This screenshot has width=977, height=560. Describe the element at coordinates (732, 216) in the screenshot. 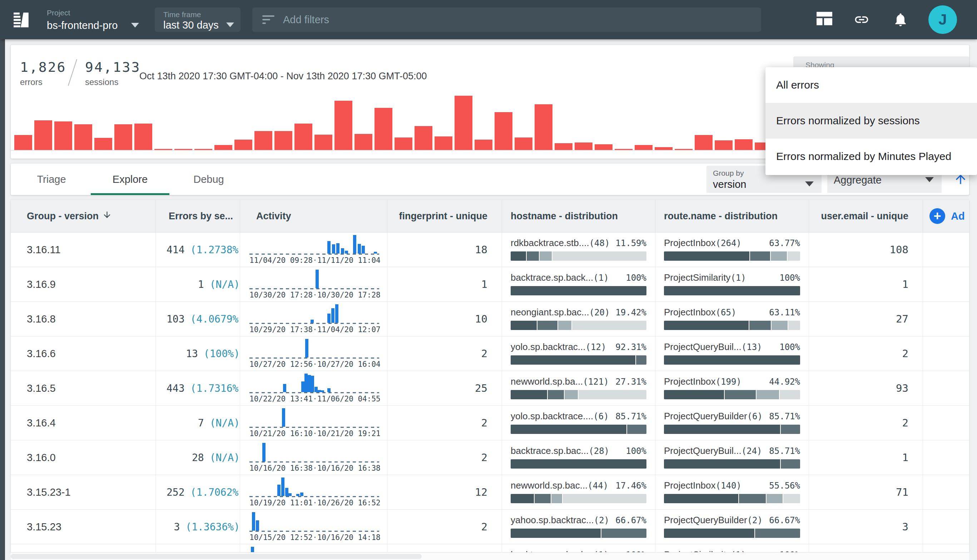

I see `column-header-5: route.name - distribution` at that location.